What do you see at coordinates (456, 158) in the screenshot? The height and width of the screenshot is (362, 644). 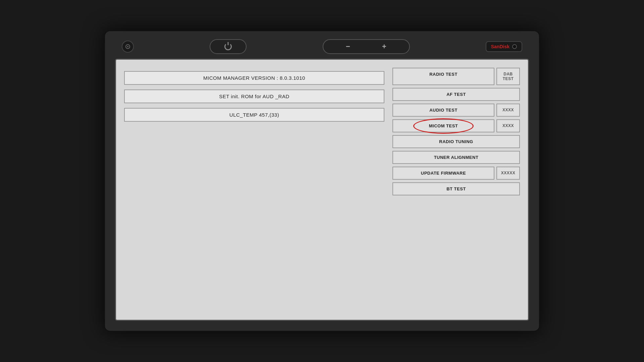 I see `row-tuner-alignment: TUNER ALIGNMENT` at bounding box center [456, 158].